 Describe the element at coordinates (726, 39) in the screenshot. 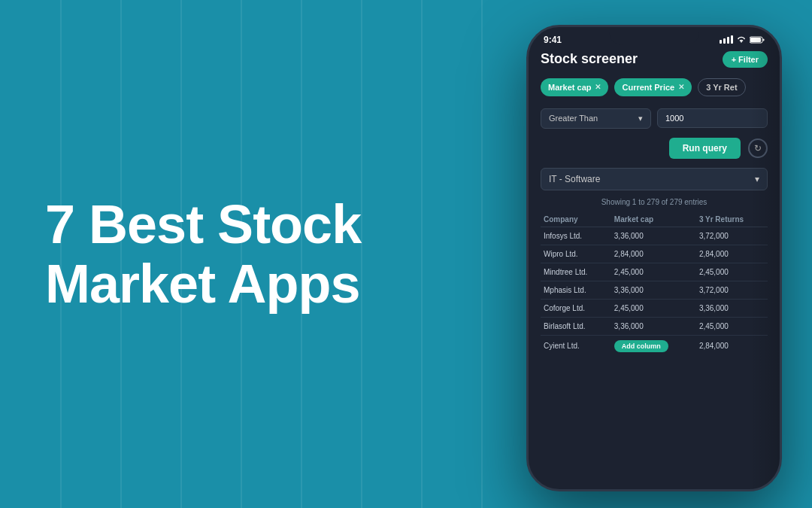

I see `signal-icon` at that location.